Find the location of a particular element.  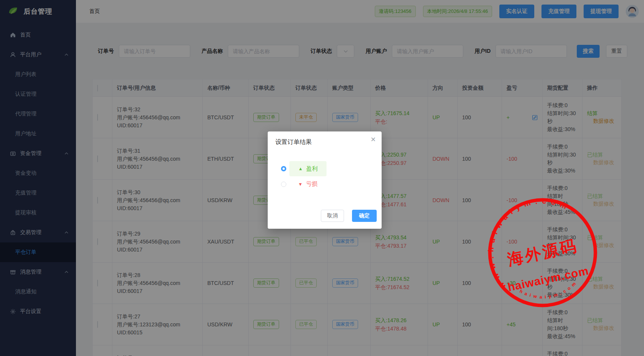

profit-option-row: ▲ 盈利 is located at coordinates (327, 169).